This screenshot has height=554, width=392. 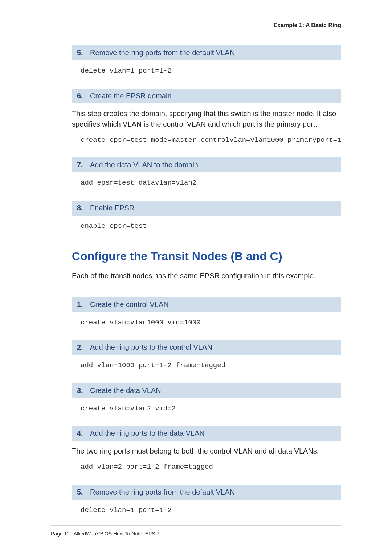 I want to click on step-heading: 3. Create the data VLAN, so click(x=207, y=390).